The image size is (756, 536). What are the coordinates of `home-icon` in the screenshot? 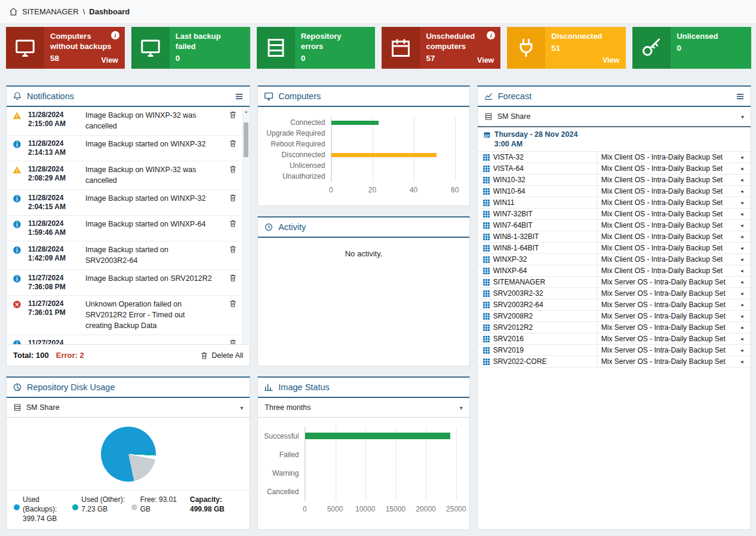 It's located at (13, 12).